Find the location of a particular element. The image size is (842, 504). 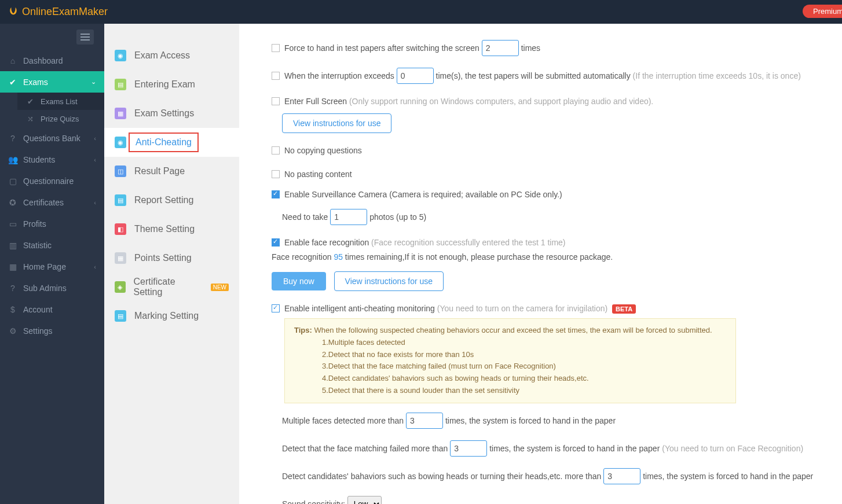

nav-label: Certificates is located at coordinates (43, 203).